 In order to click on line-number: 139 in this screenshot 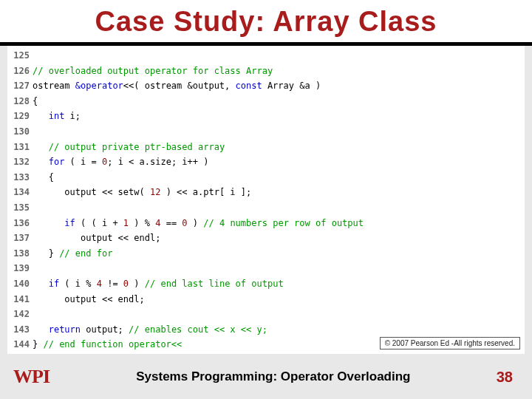, I will do `click(18, 269)`.